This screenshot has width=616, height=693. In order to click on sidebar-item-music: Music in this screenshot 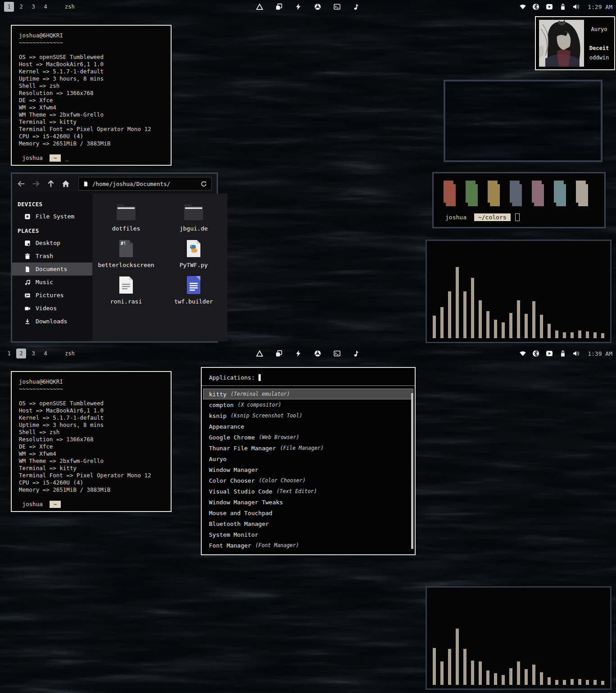, I will do `click(52, 282)`.